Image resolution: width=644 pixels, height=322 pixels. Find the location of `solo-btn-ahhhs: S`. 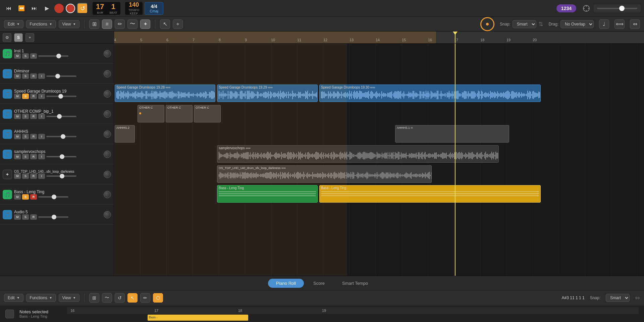

solo-btn-ahhhs: S is located at coordinates (25, 137).